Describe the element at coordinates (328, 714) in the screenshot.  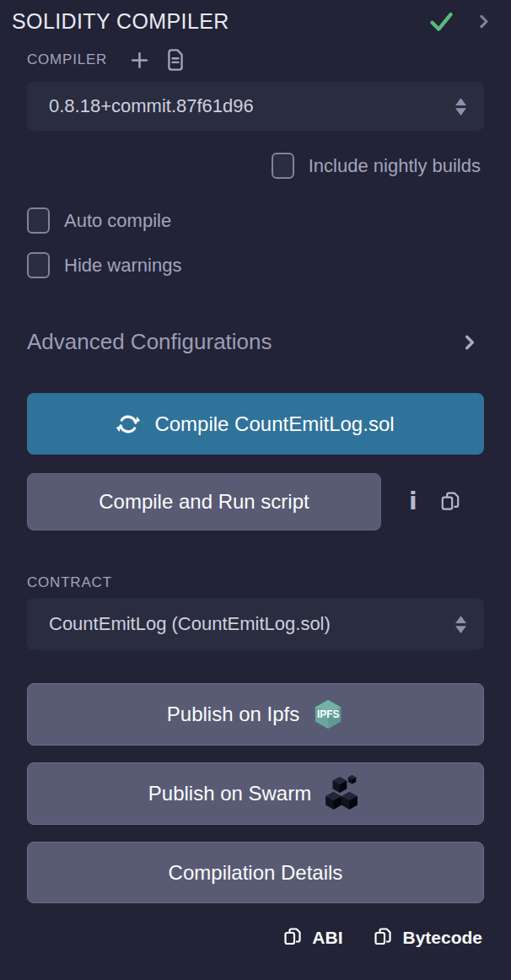
I see `ipfs-logo-text: IPFS` at that location.